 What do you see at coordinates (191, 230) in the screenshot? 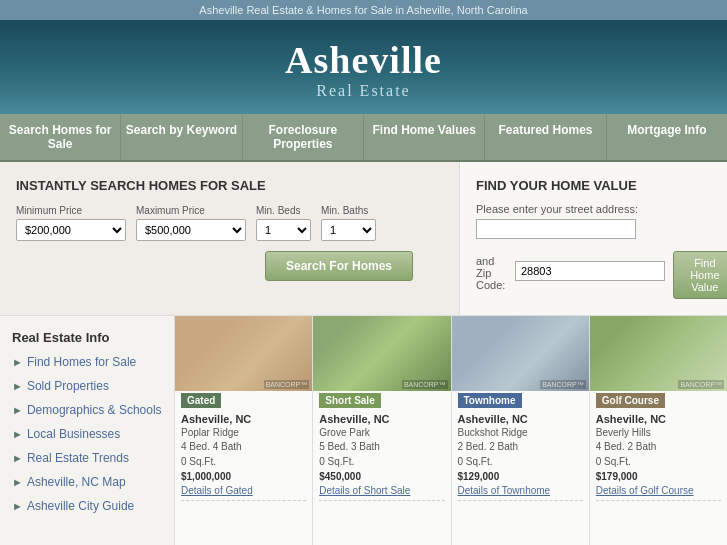
I see `max-price-select: $500,000 $300,000 $600,000 $1,000,000` at bounding box center [191, 230].